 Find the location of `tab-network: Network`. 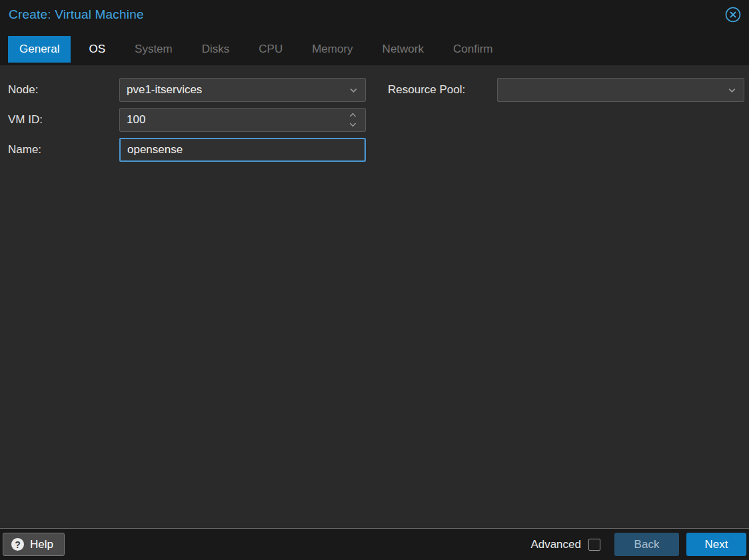

tab-network: Network is located at coordinates (403, 49).